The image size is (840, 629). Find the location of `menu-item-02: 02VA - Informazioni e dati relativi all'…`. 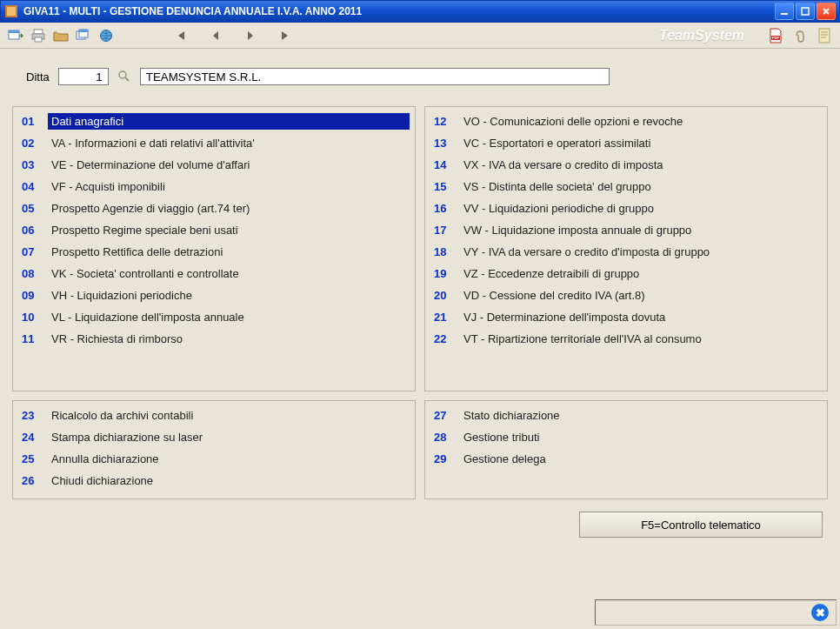

menu-item-02: 02VA - Informazioni e dati relativi all'… is located at coordinates (214, 143).